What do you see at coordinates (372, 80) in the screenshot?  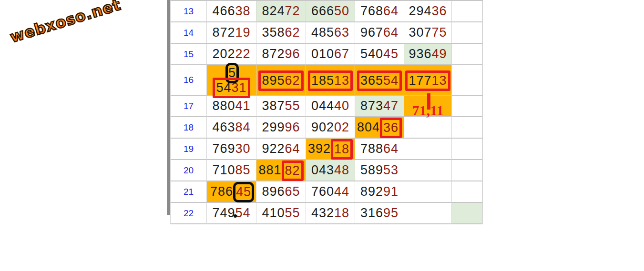 I see `digits-black: 365` at bounding box center [372, 80].